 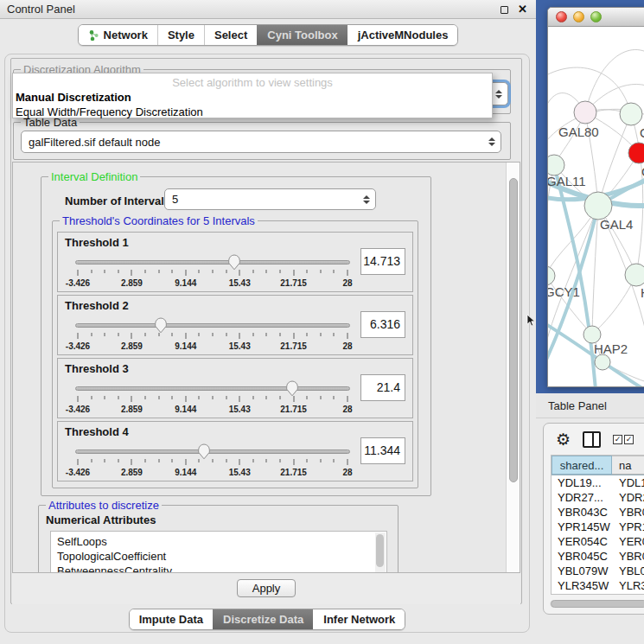 I want to click on threshold-value-field: 21.4, so click(x=383, y=387).